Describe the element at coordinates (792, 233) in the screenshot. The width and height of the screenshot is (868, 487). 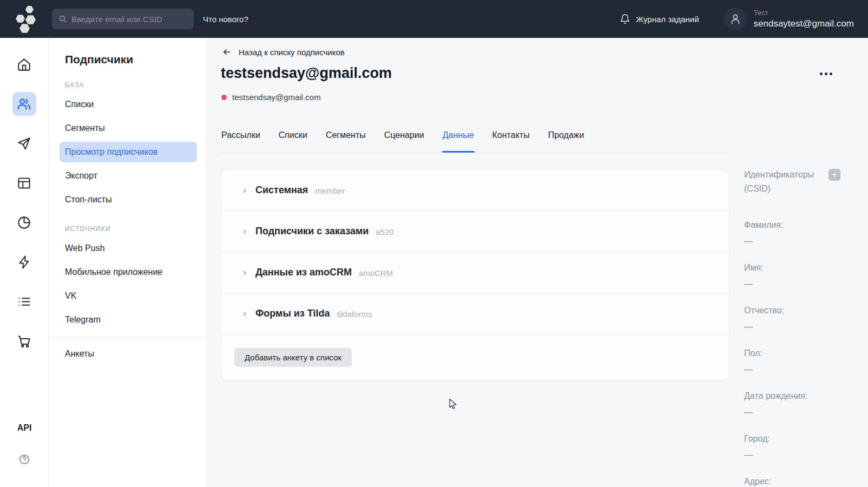
I see `field-lastname: Фамилия: —` at that location.